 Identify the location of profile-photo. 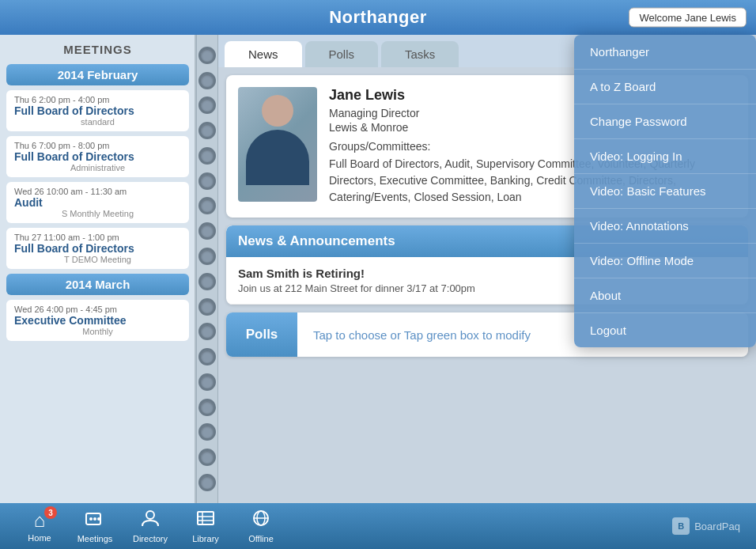
(278, 144).